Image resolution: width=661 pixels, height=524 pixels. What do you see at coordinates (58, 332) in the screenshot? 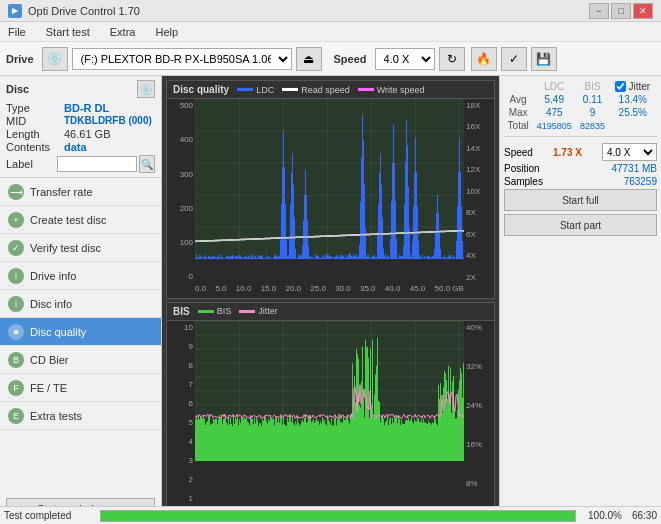
I see `nav-disc-quality-label: Disc quality` at bounding box center [58, 332].